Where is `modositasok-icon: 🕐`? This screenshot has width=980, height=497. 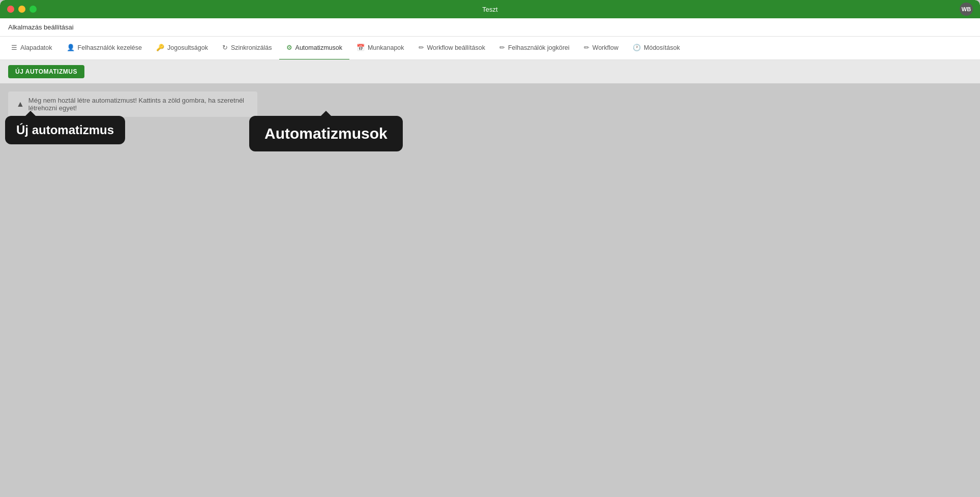
modositasok-icon: 🕐 is located at coordinates (637, 48).